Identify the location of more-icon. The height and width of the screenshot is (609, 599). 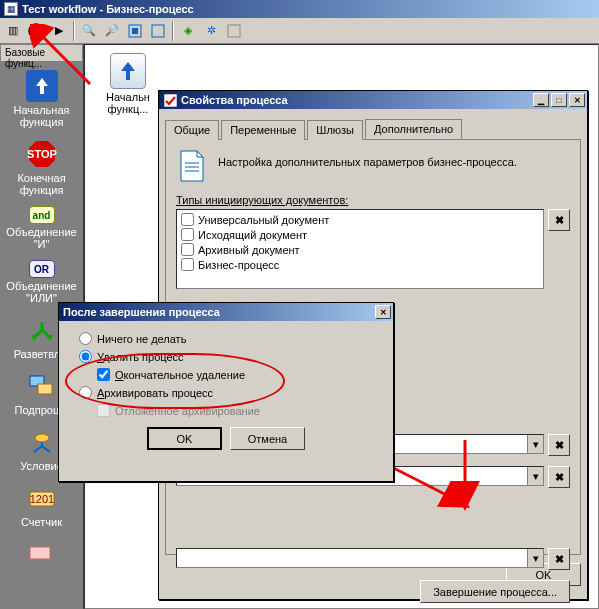
(42, 554).